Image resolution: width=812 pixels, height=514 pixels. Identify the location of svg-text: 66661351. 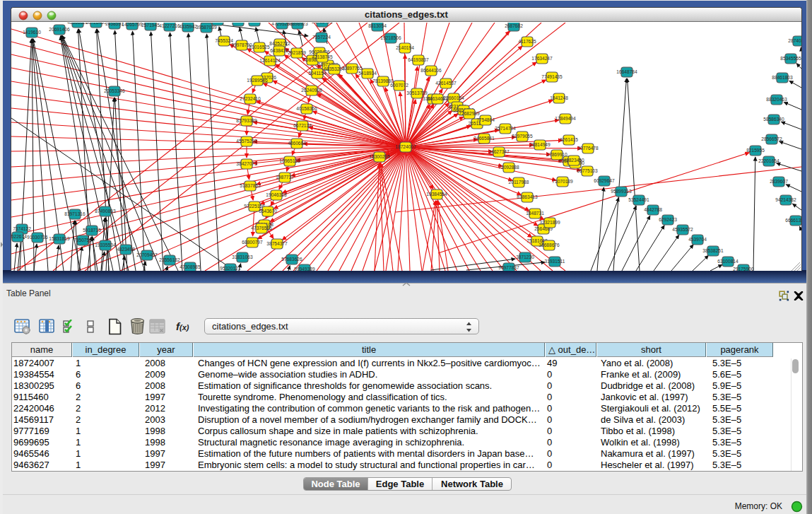
(793, 221).